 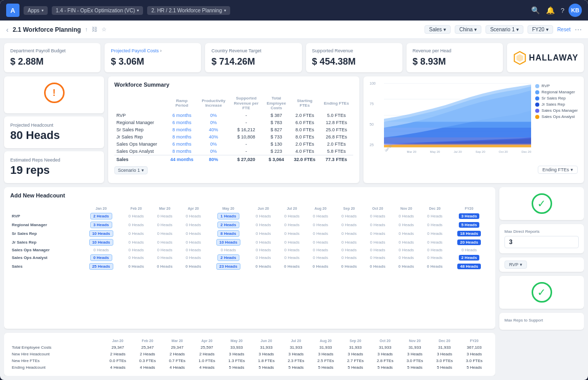 What do you see at coordinates (558, 170) in the screenshot?
I see `ending-ftes-dropdown: Ending FTEs ▾` at bounding box center [558, 170].